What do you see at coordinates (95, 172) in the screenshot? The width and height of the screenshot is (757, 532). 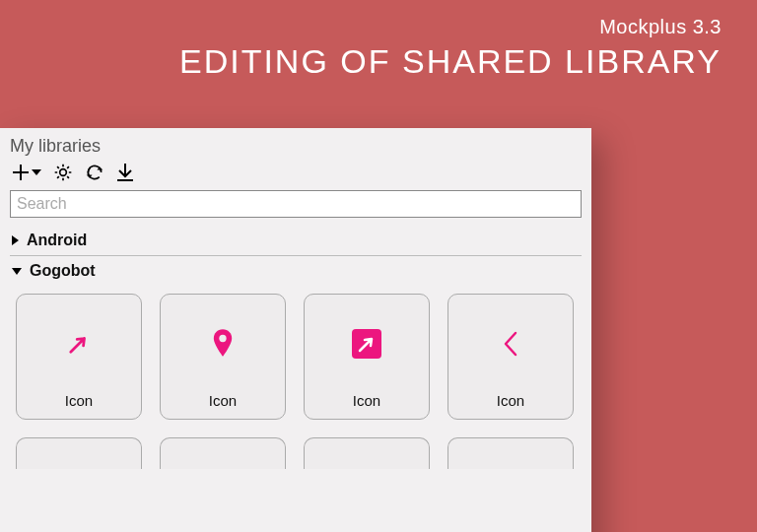 I see `refresh-icon` at bounding box center [95, 172].